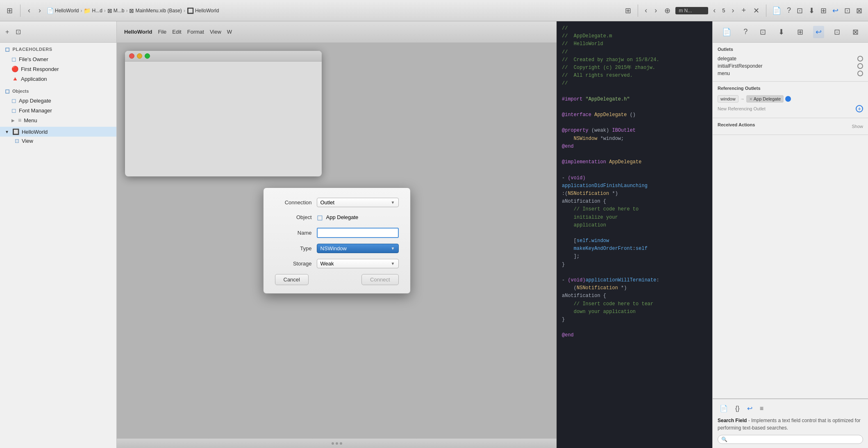  Describe the element at coordinates (790, 73) in the screenshot. I see `outlet-row-menu: menu` at that location.